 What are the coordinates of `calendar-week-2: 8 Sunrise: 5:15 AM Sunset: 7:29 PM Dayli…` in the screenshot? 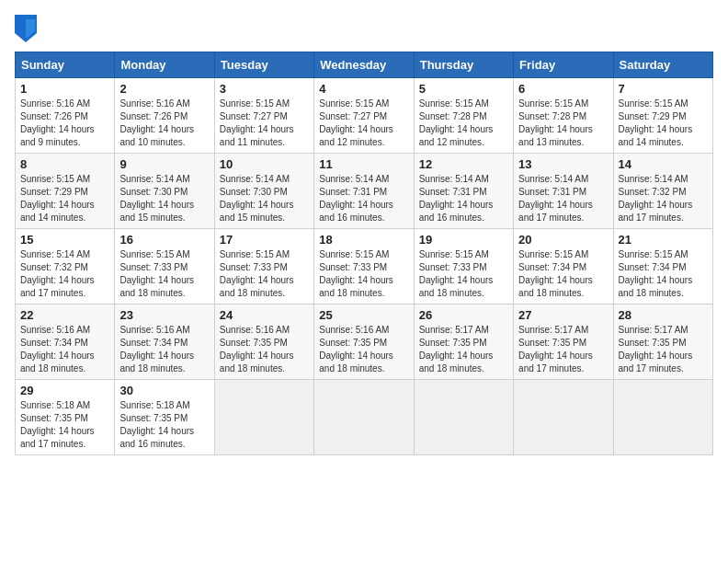 It's located at (364, 191).